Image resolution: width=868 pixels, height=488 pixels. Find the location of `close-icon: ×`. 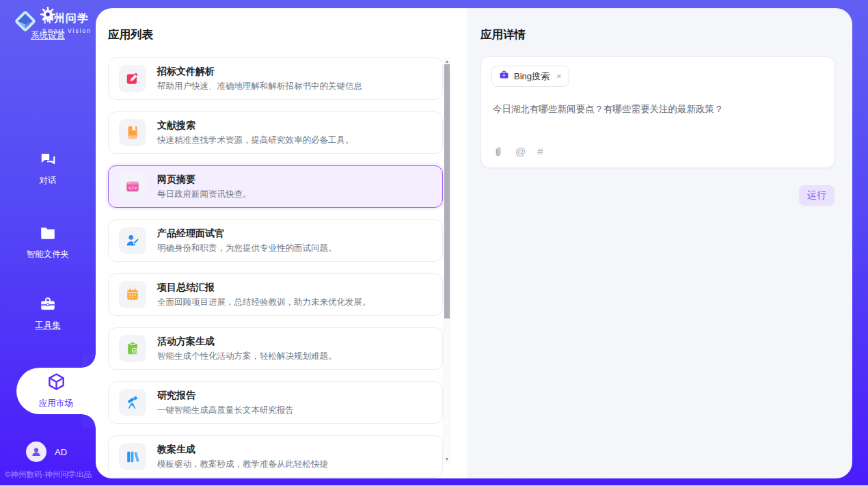

close-icon: × is located at coordinates (559, 77).